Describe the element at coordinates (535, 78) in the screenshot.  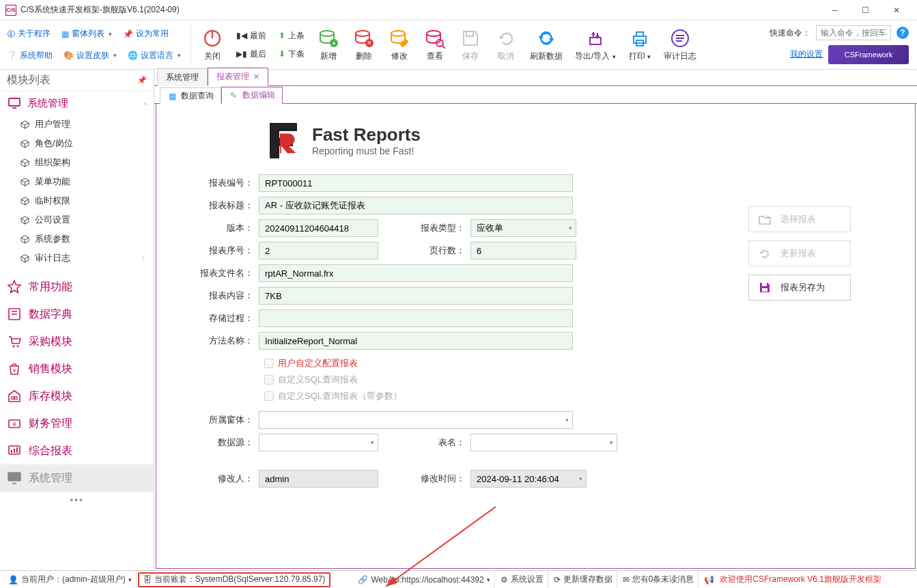
I see `doc-tabs: 系统管理 报表管理✕` at that location.